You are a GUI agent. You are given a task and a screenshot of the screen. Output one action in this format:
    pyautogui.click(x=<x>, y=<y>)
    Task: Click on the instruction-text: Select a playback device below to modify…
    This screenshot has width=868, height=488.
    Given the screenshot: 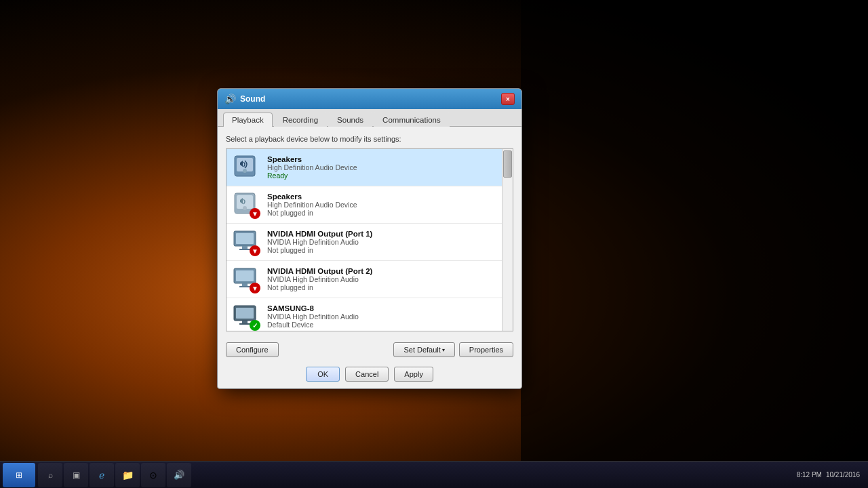 What is the action you would take?
    pyautogui.click(x=370, y=139)
    